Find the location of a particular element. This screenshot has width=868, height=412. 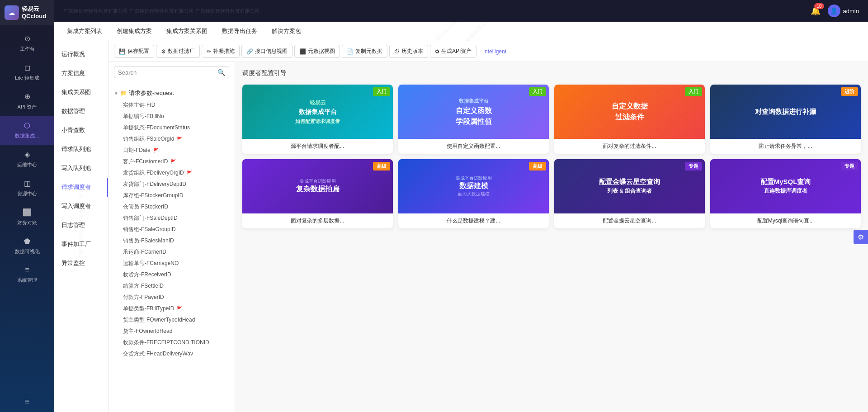

tree-root: ▼ 📁 请求参数-request is located at coordinates (172, 93).